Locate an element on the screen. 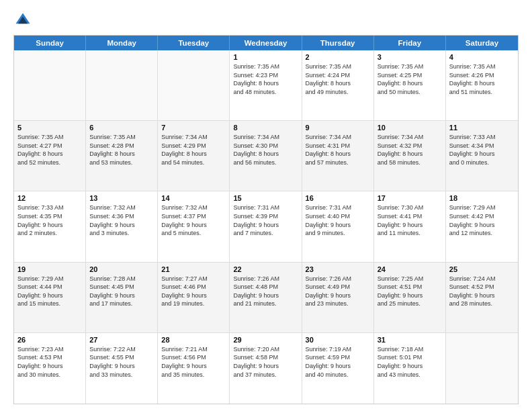 The width and height of the screenshot is (532, 411). calendar-day-cell: 25Sunrise: 7:24 AM Sunset: 4:52 PM Dayli… is located at coordinates (482, 298).